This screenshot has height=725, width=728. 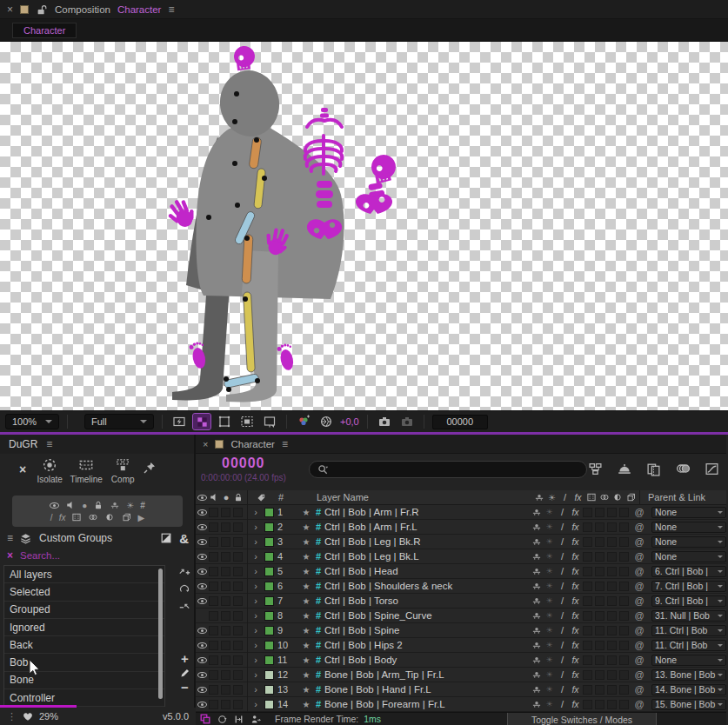 I want to click on shy-column-icon, so click(x=539, y=497).